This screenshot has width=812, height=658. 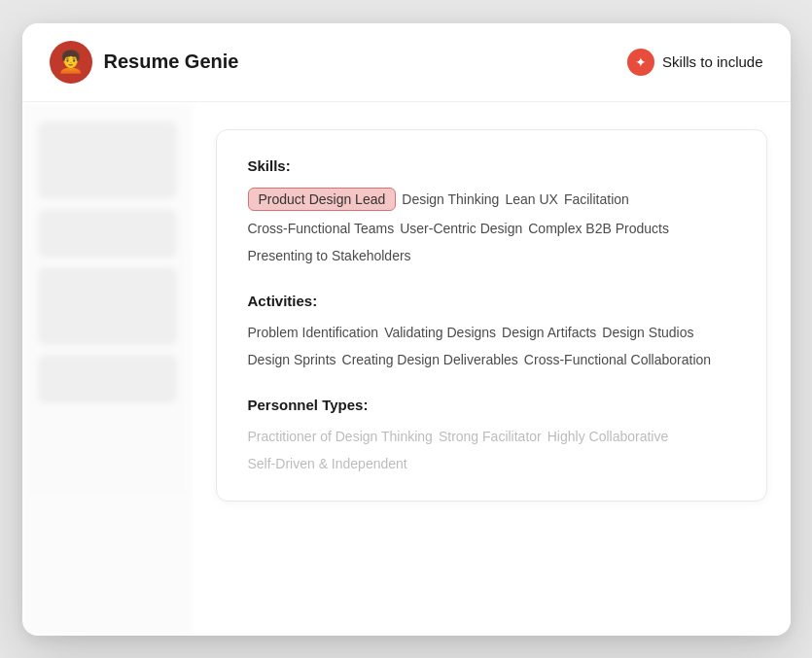 What do you see at coordinates (321, 228) in the screenshot?
I see `skill-tag-cross-functional-teams: Cross-Functional Teams` at bounding box center [321, 228].